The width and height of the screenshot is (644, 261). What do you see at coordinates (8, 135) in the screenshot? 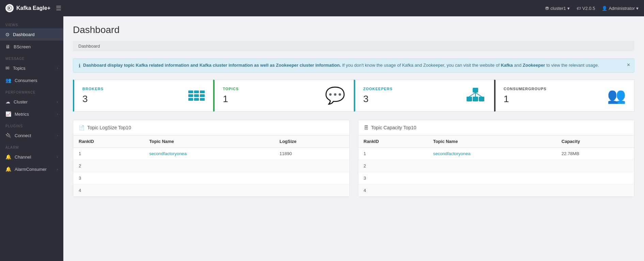
I see `connect-icon: 🔌` at bounding box center [8, 135].